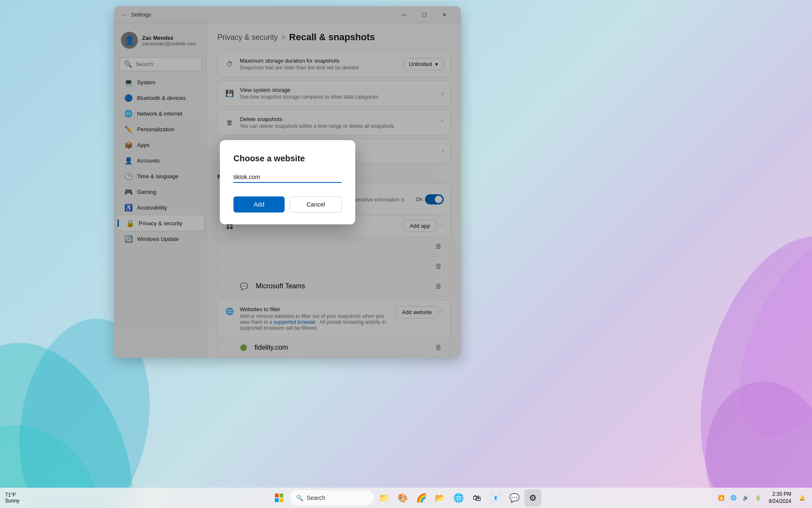 This screenshot has width=812, height=508. What do you see at coordinates (406, 498) in the screenshot?
I see `taskbar: 71°F Sunny 🔍 Search 📁 🎨 🌈 📂 🌐 🛍 📧 💬 ⚙` at bounding box center [406, 498].